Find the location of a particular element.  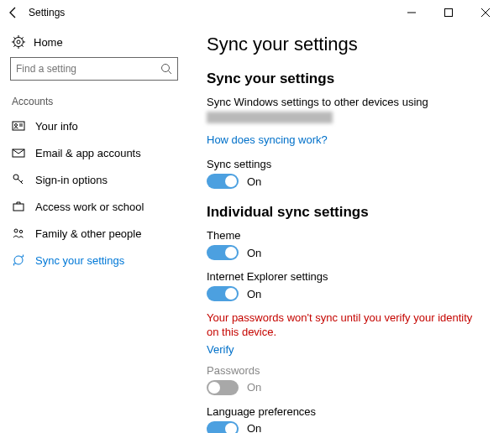

category-label: Accounts is located at coordinates (95, 102).